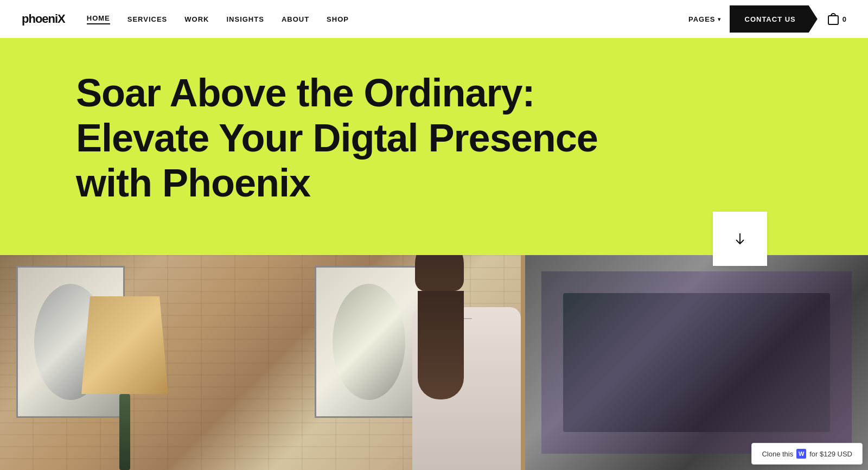 Image resolution: width=868 pixels, height=470 pixels. What do you see at coordinates (833, 19) in the screenshot?
I see `shopping-bag-icon` at bounding box center [833, 19].